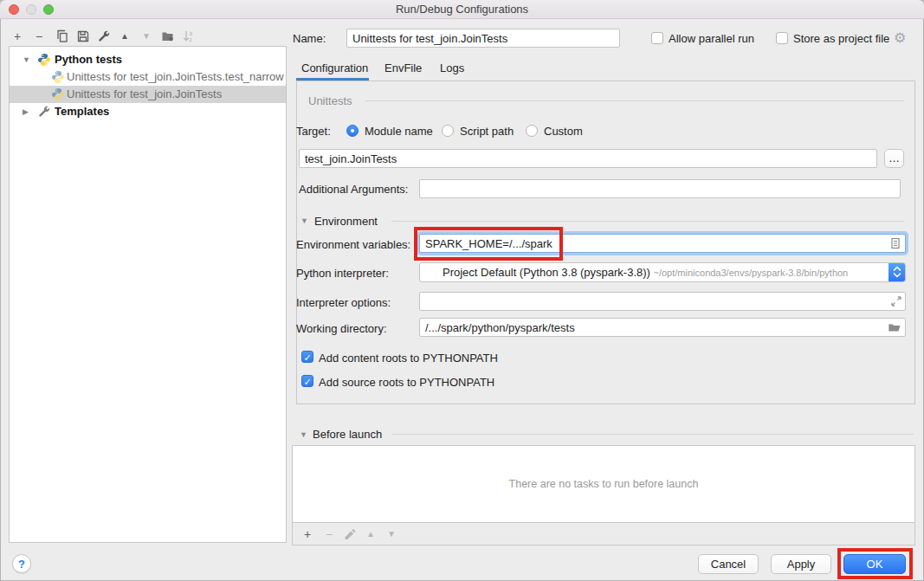 This screenshot has height=581, width=924. I want to click on add-source-roots-checkbox: ✓, so click(307, 381).